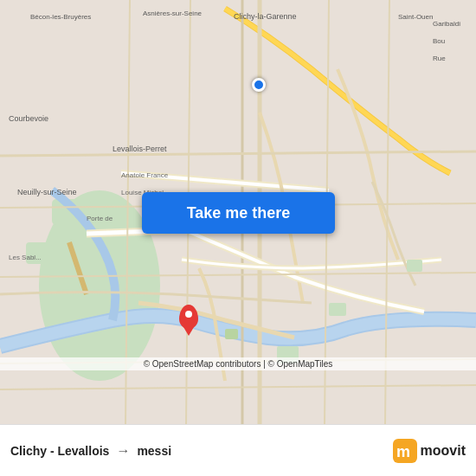  I want to click on moovit-icon: m, so click(405, 451).